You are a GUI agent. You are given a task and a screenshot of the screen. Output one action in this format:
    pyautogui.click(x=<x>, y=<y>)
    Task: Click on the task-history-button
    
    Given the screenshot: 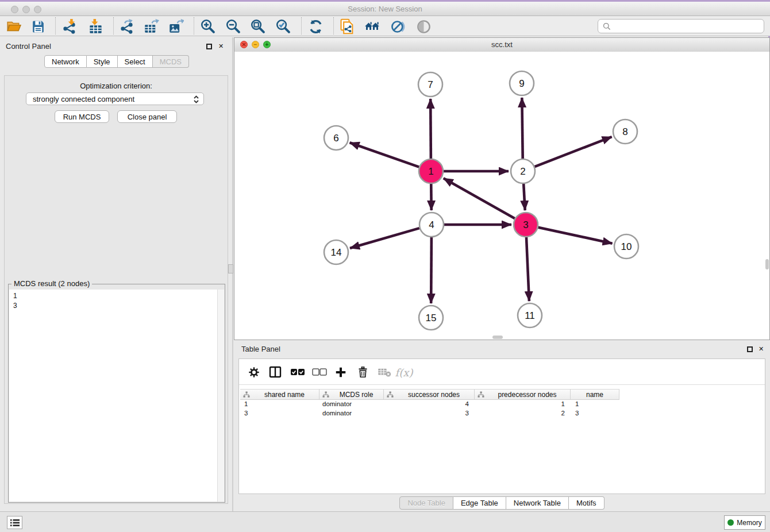 What is the action you would take?
    pyautogui.click(x=15, y=523)
    